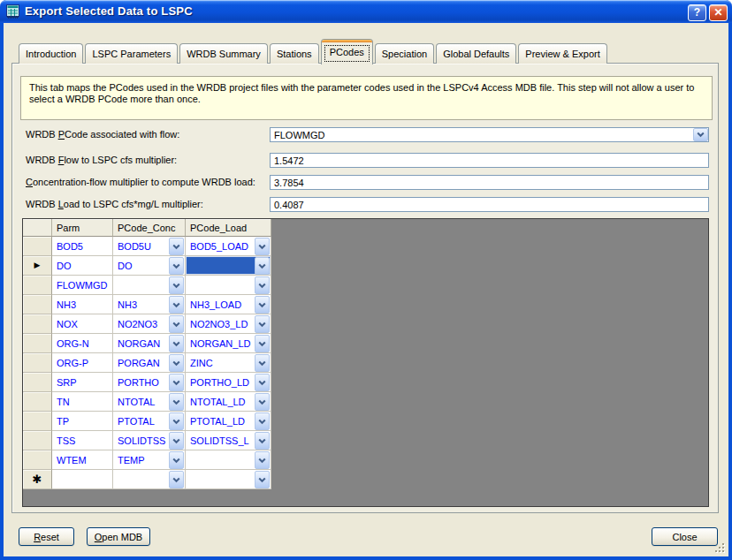  I want to click on parm-cell: ORG-P, so click(83, 363).